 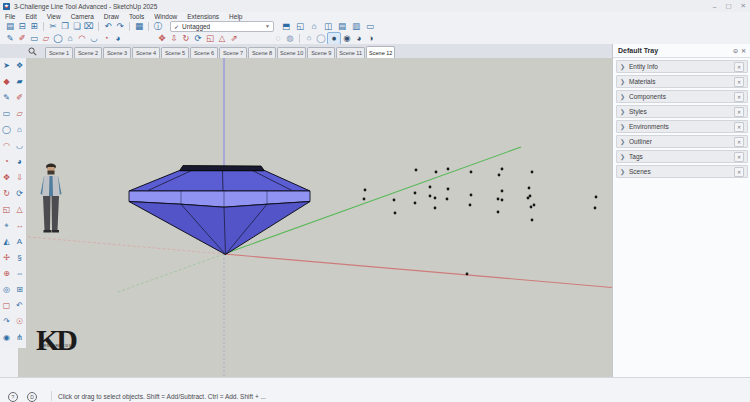 I want to click on view-bottom-icon: ▭, so click(x=370, y=26).